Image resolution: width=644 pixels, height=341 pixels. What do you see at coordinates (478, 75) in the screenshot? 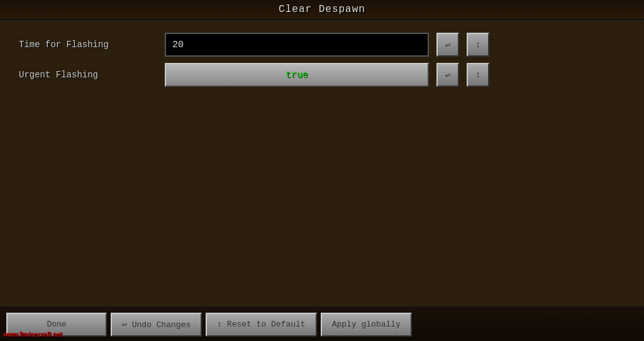
I see `urgent-flashing-default-icon: ↕` at bounding box center [478, 75].